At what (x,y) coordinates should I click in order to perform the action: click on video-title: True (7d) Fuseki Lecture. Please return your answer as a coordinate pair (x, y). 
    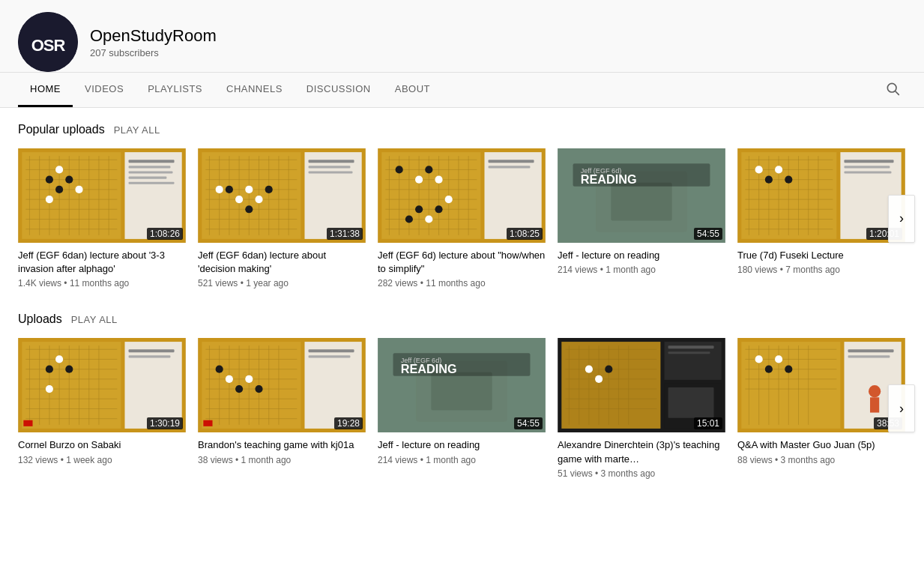
    Looking at the image, I should click on (821, 256).